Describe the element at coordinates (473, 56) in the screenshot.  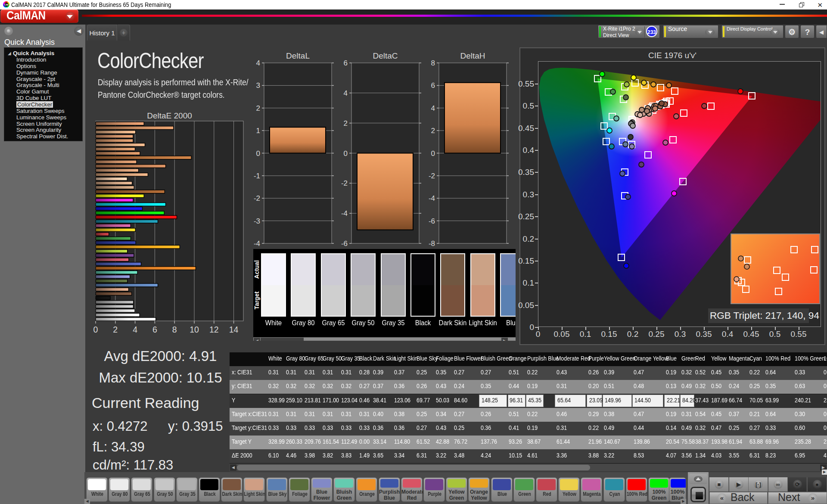
I see `svg-text: DeltaH` at that location.